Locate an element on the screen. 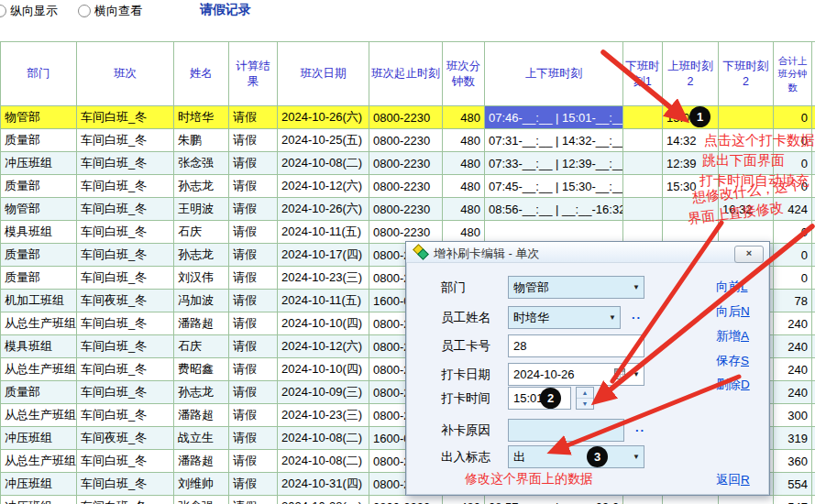  dialog-button-r: 返回R is located at coordinates (733, 480).